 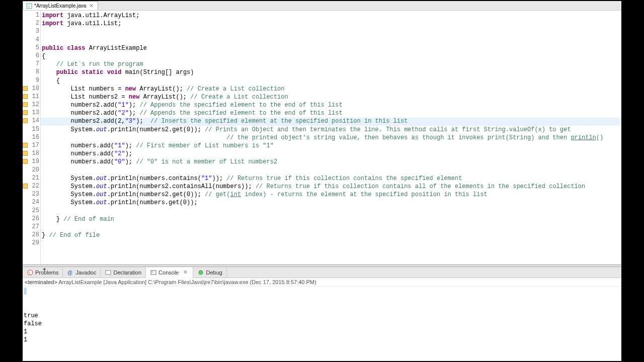 What do you see at coordinates (31, 195) in the screenshot?
I see `line-number: 23` at bounding box center [31, 195].